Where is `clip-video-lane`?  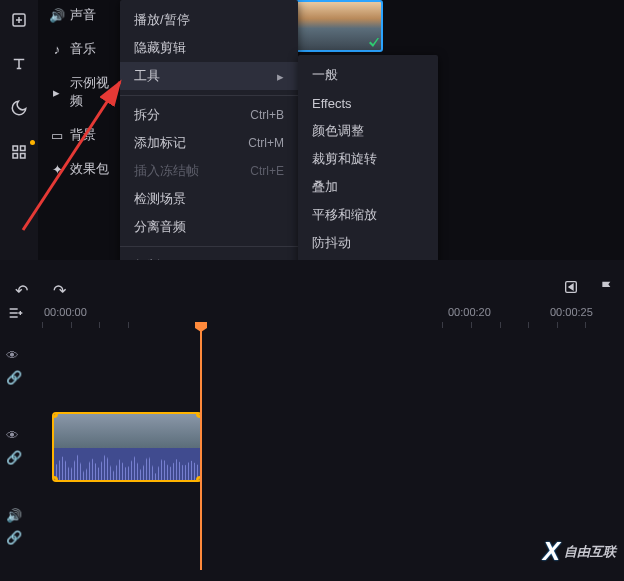 clip-video-lane is located at coordinates (127, 431).